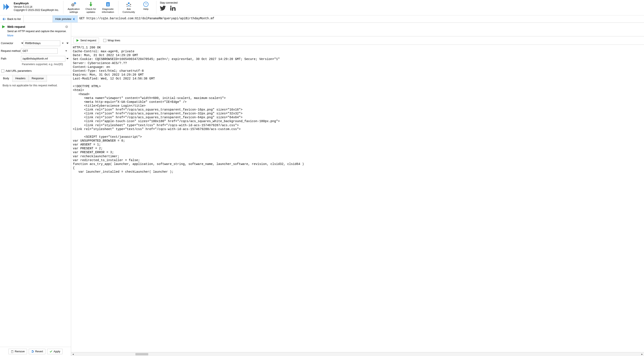  I want to click on action-description: Send an HTTP request and capture the res…, so click(37, 31).